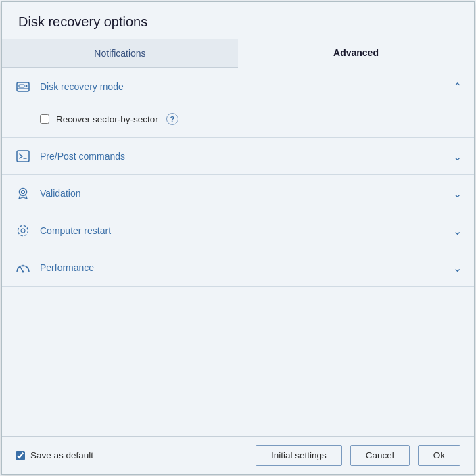 The image size is (476, 476). I want to click on section-computer-restart: Computer restart ⌄, so click(238, 231).